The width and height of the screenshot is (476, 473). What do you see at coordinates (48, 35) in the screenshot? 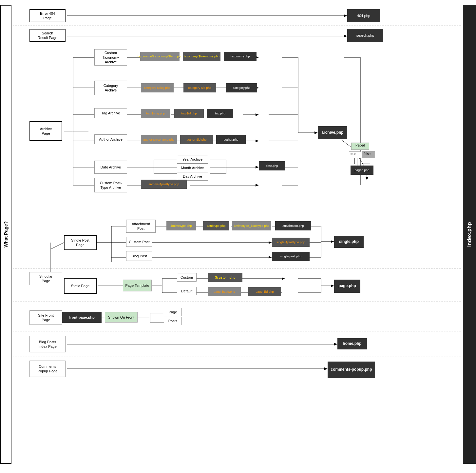
I see `search-result-box: SearchResult Page` at bounding box center [48, 35].